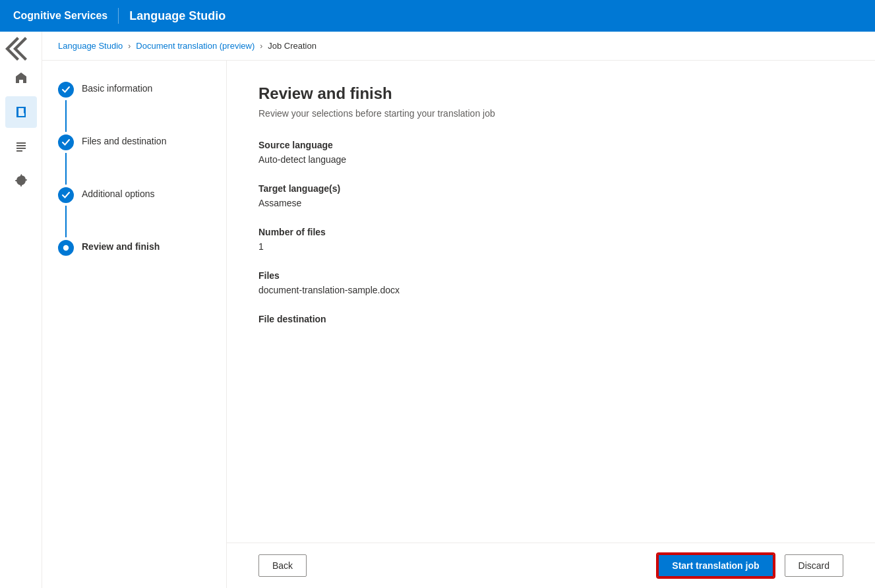 This screenshot has height=588, width=875. Describe the element at coordinates (551, 566) in the screenshot. I see `footer-bar: Back Start translation job Discard` at that location.